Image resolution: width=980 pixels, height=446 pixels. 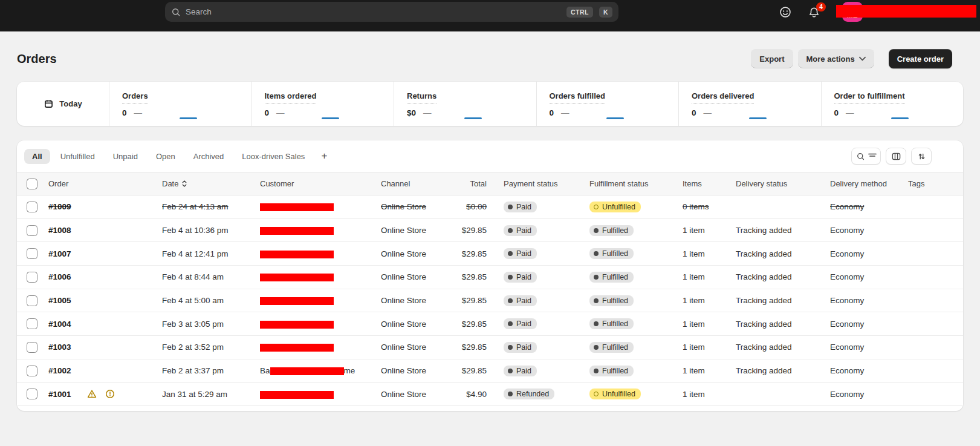 I want to click on order-number-link: #1009, so click(x=60, y=207).